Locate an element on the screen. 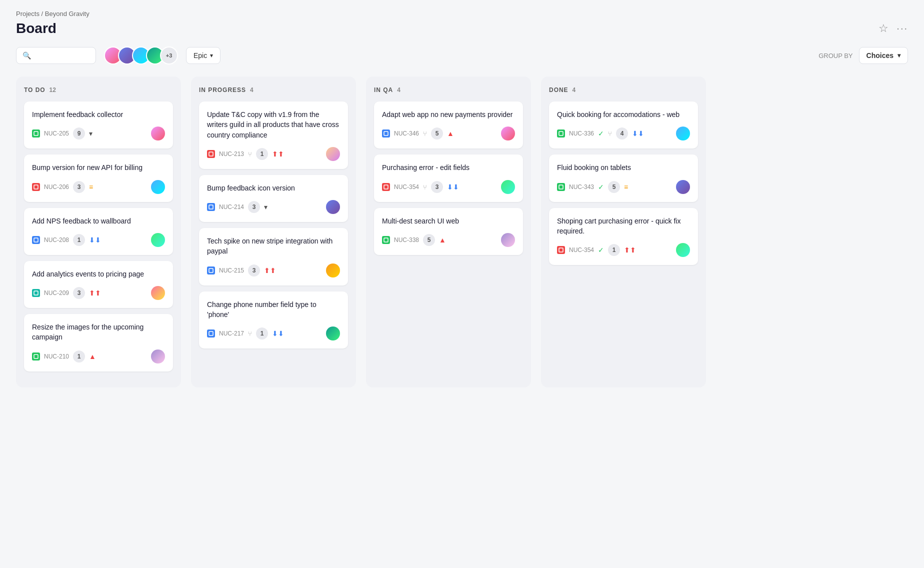 The height and width of the screenshot is (568, 924). search-input is located at coordinates (62, 56).